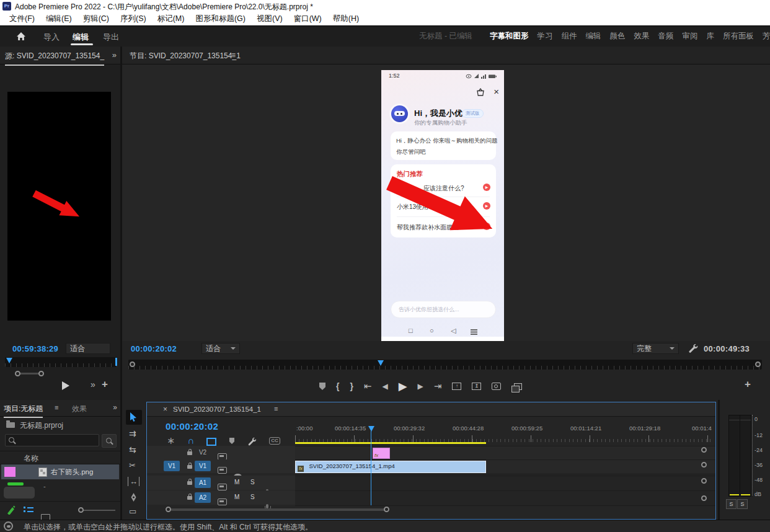 Image resolution: width=770 pixels, height=532 pixels. I want to click on source-playhead, so click(9, 361).